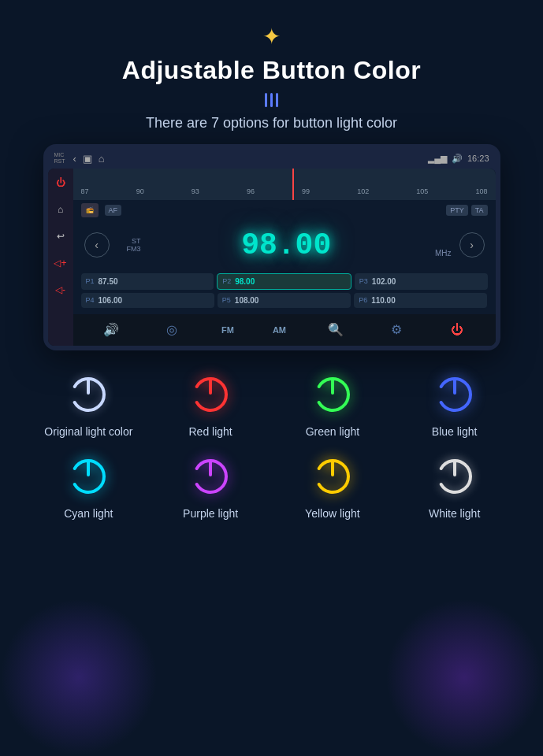 The width and height of the screenshot is (543, 756). I want to click on eq-icon: ⚙, so click(396, 330).